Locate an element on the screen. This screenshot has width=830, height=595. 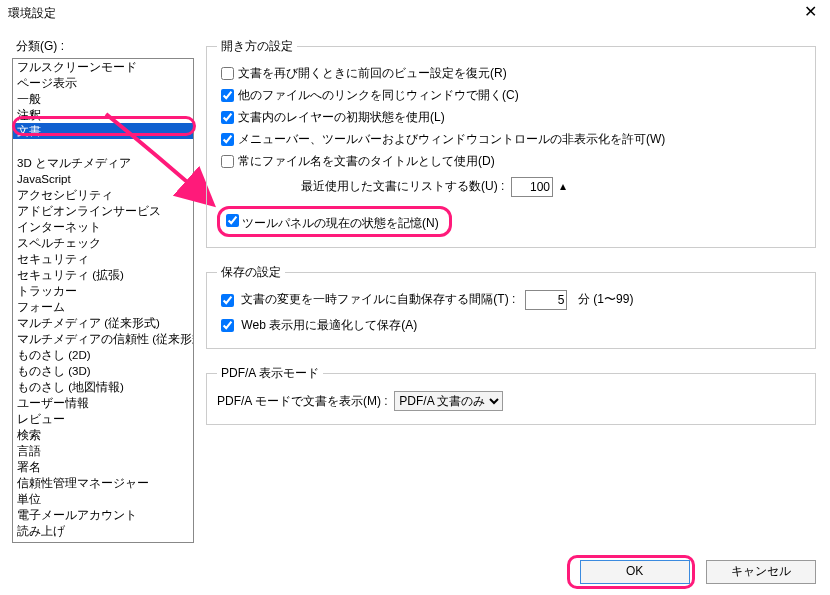
pdfa-legend: PDF/A 表示モード is located at coordinates (270, 374).